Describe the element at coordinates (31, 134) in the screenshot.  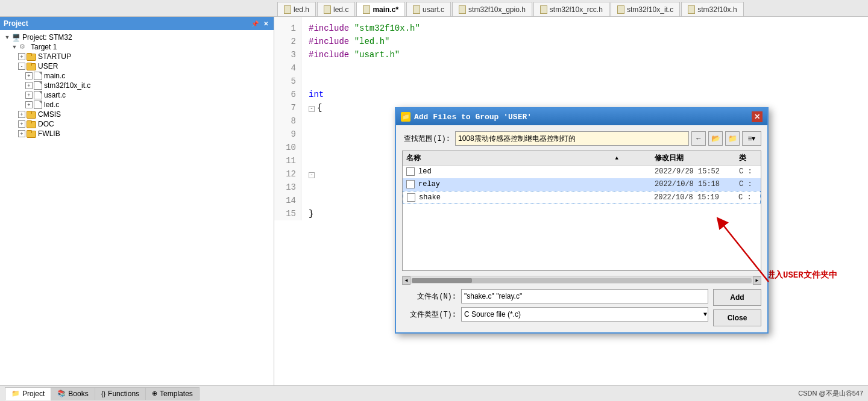
I see `folder-icon-fwlib` at that location.